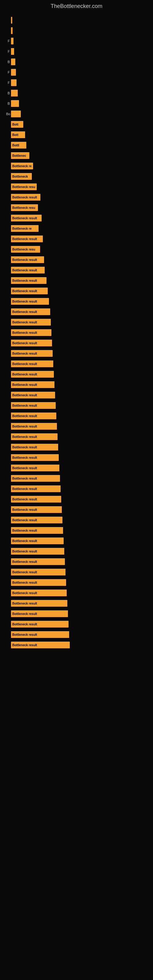  Describe the element at coordinates (19, 145) in the screenshot. I see `bar: Bottl` at that location.